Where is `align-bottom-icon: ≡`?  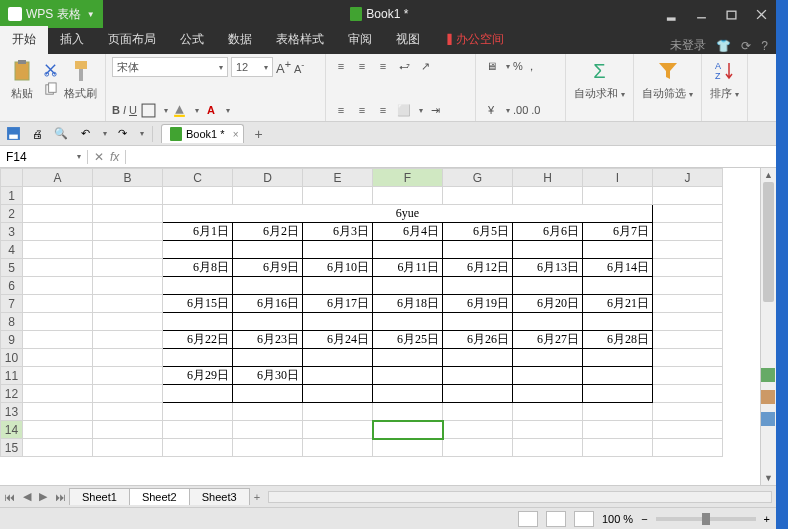
align-bottom-icon: ≡ is located at coordinates (383, 66).